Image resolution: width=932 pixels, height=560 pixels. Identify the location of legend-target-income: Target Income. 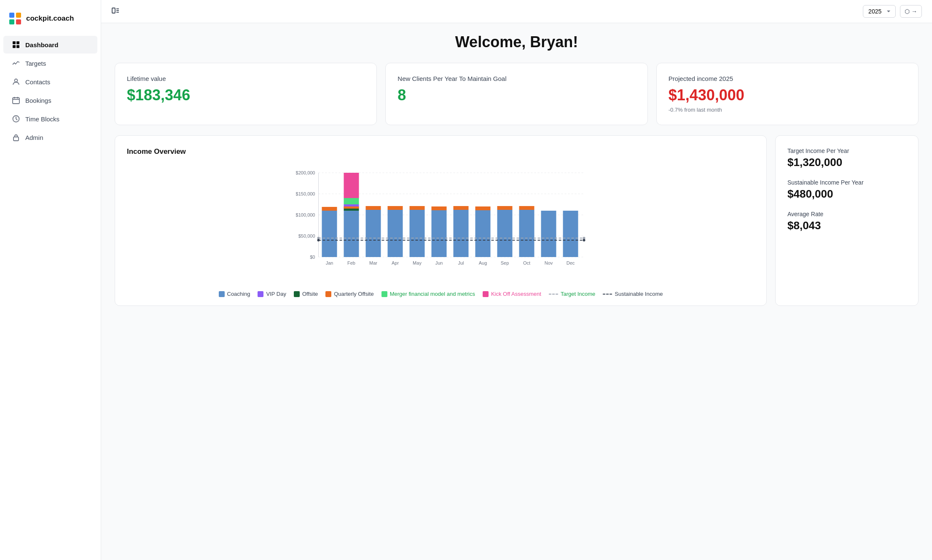
(572, 294).